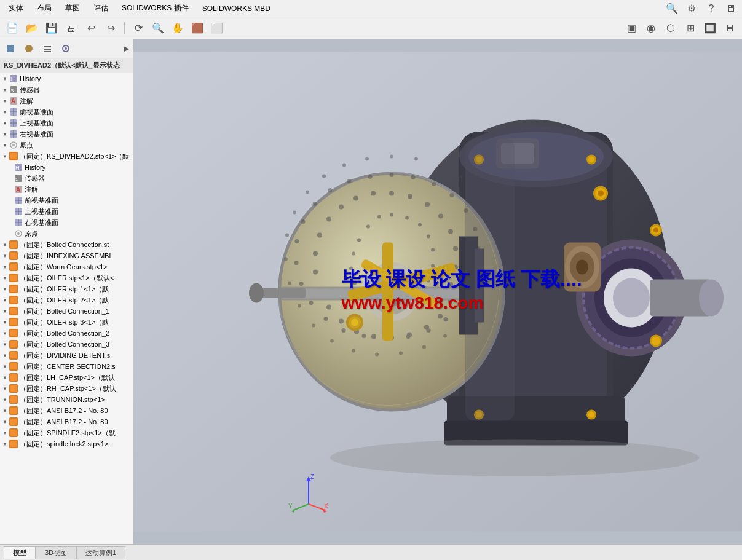  I want to click on tree-item-label: （固定）LH_CAP.stp<1>（默认, so click(68, 377).